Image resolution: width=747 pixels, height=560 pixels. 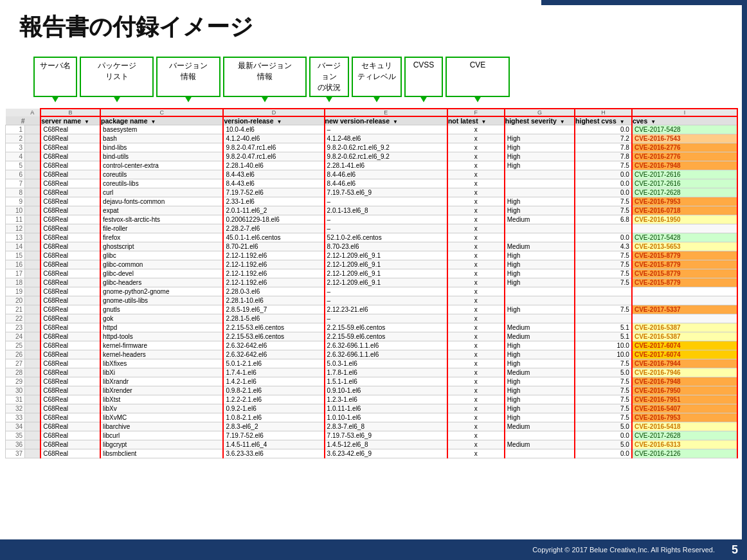 What do you see at coordinates (386, 247) in the screenshot?
I see `cell-newversion: 8.70-23.el6` at bounding box center [386, 247].